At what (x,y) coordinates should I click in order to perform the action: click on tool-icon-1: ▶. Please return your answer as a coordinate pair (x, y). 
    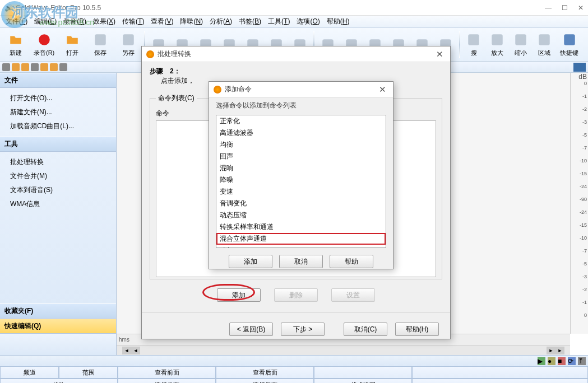
    Looking at the image, I should click on (541, 361).